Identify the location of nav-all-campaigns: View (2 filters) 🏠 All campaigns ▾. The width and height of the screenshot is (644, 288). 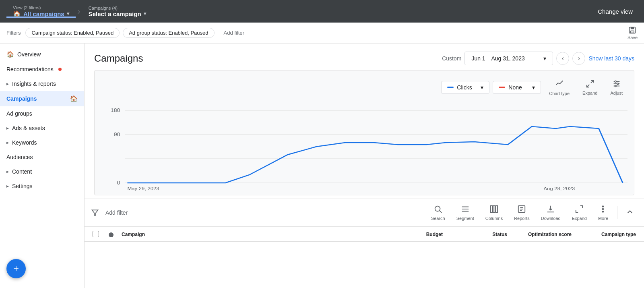
(41, 11).